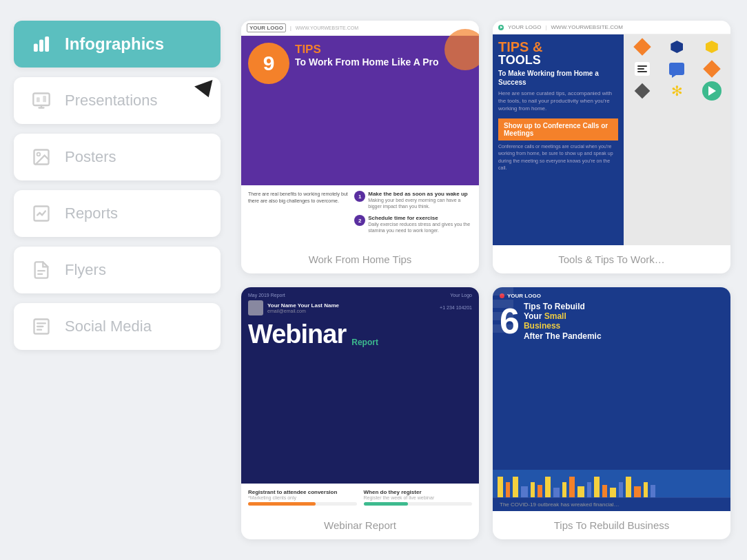 This screenshot has height=560, width=747. I want to click on tools-shapes-grid: ✻, so click(677, 140).